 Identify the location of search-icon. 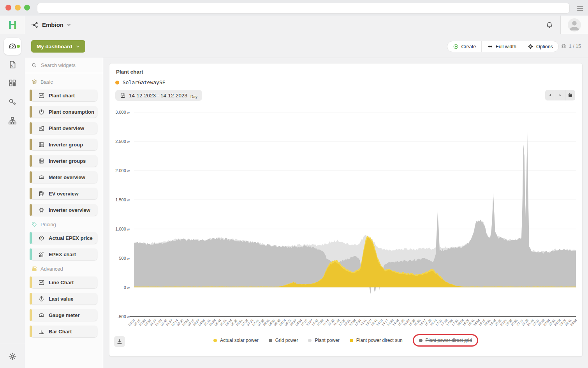
(34, 65).